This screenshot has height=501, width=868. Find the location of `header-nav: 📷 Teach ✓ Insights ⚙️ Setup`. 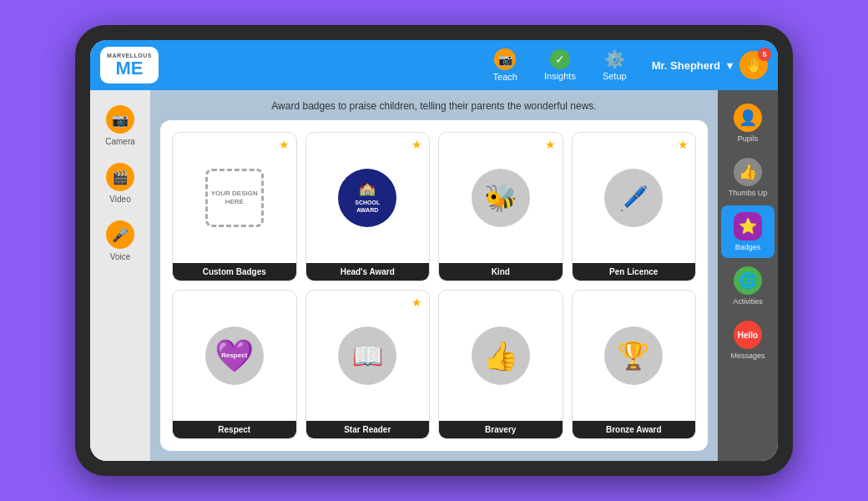

header-nav: 📷 Teach ✓ Insights ⚙️ Setup is located at coordinates (560, 65).